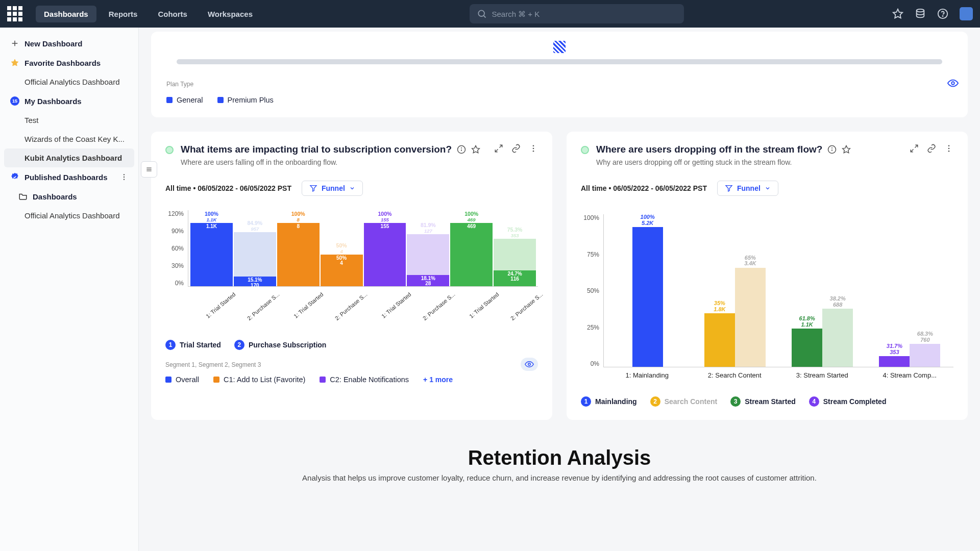  What do you see at coordinates (69, 82) in the screenshot?
I see `sidebar-item-official-analytics: Official Analytics Dashboard` at bounding box center [69, 82].